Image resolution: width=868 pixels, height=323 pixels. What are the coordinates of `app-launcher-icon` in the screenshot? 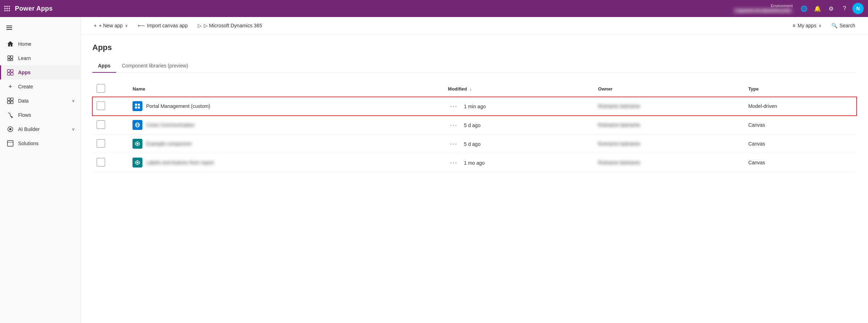 It's located at (7, 9).